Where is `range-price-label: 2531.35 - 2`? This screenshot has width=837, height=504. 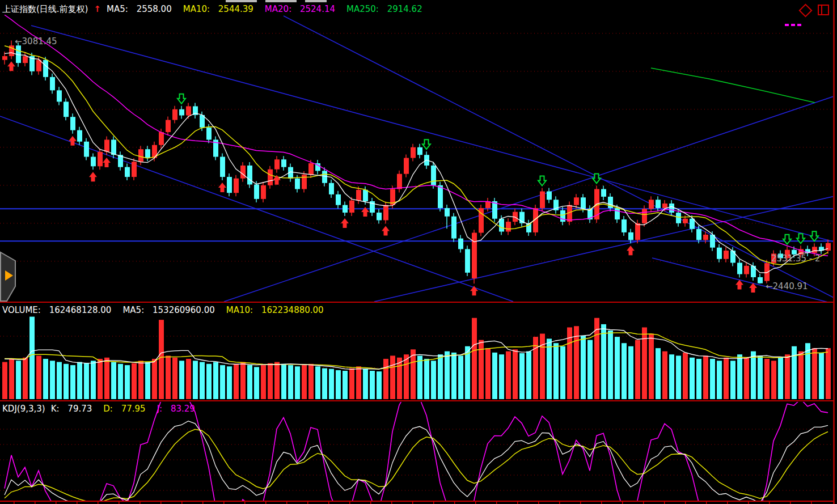 range-price-label: 2531.35 - 2 is located at coordinates (796, 259).